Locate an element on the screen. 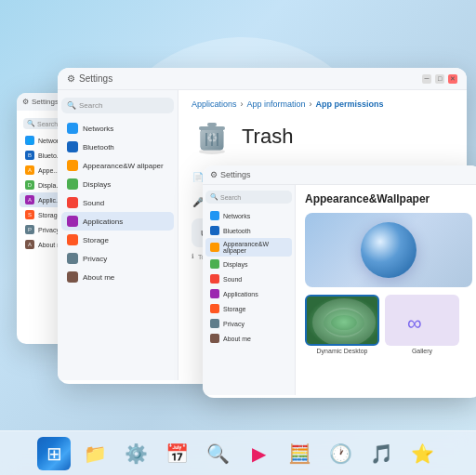 The image size is (476, 475). sidebar-item-about-front: About me is located at coordinates (249, 338).